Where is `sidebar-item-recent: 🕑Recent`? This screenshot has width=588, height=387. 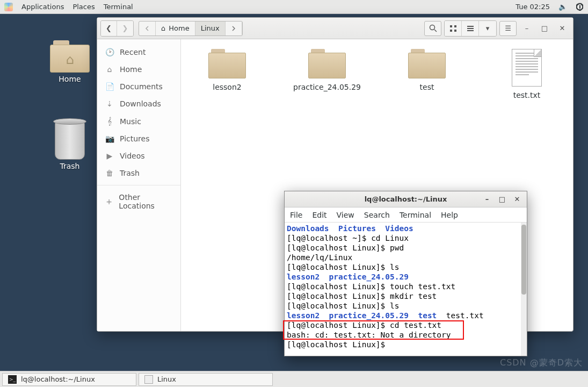 sidebar-item-recent: 🕑Recent is located at coordinates (139, 52).